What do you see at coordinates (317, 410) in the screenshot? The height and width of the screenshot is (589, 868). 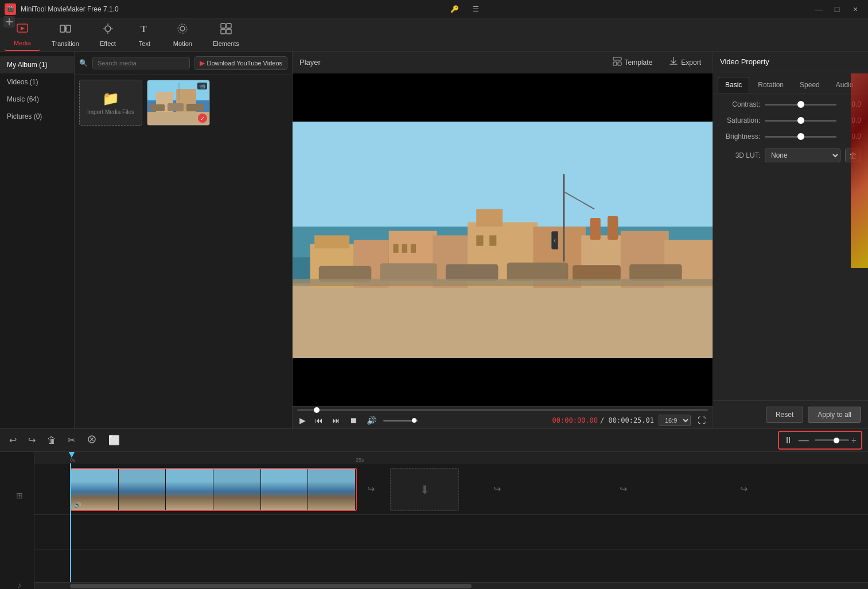 I see `progress-thumb` at bounding box center [317, 410].